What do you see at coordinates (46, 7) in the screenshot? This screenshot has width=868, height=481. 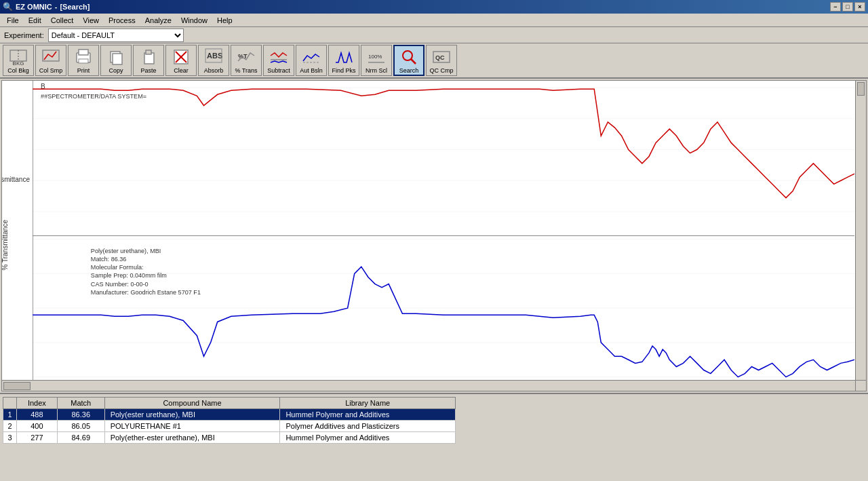 I see `title-bar-left: 🔍 EZ OMNIC - [Search]` at bounding box center [46, 7].